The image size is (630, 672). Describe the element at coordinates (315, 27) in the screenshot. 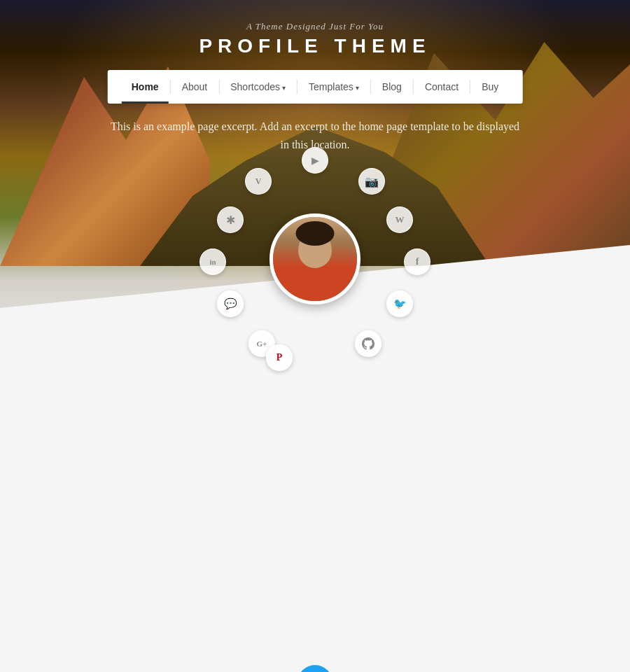

I see `tagline-sub: A Theme Designed Just For You` at that location.